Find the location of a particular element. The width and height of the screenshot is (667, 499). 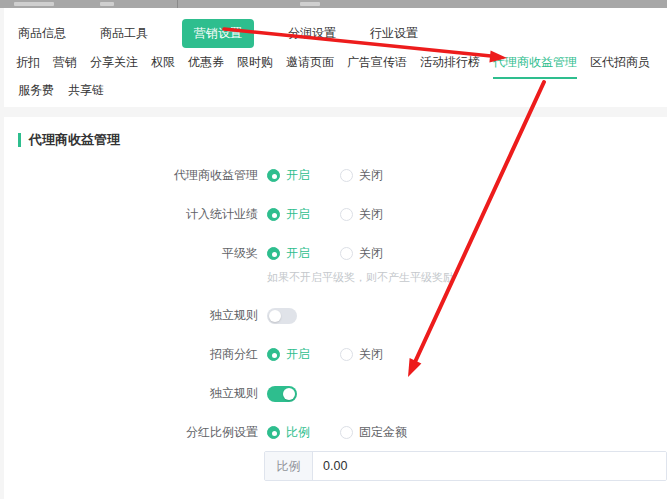

top-tab: 行业设置 is located at coordinates (394, 34).